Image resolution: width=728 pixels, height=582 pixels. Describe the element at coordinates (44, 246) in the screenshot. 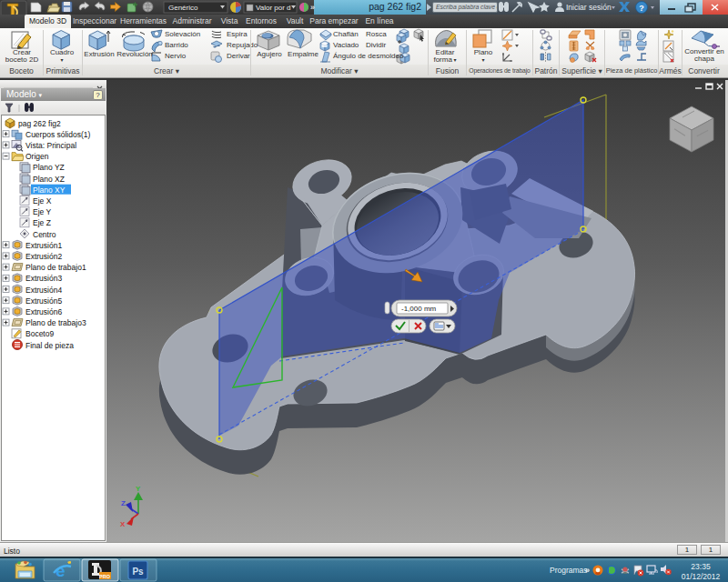

I see `svg-text: Extrusión1` at that location.